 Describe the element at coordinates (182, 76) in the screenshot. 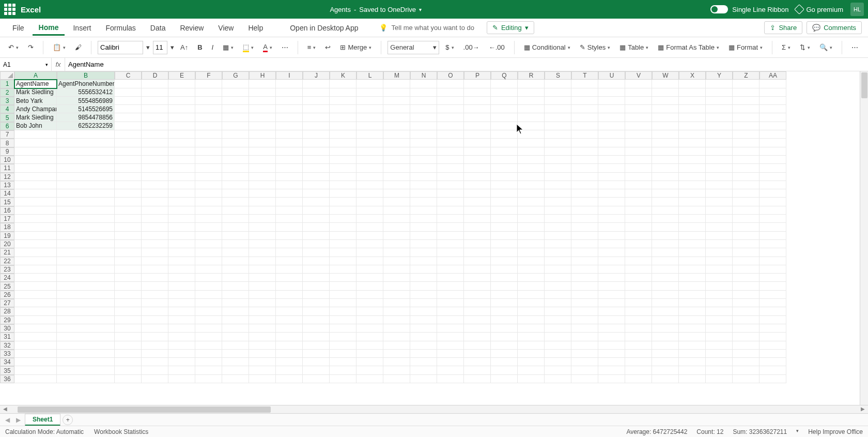

I see `column-header: E` at that location.